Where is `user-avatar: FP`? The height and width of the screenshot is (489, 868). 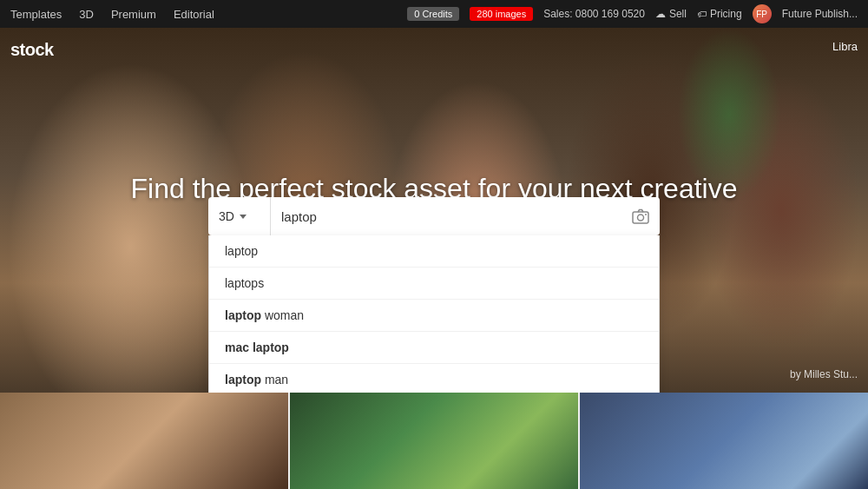 user-avatar: FP is located at coordinates (762, 14).